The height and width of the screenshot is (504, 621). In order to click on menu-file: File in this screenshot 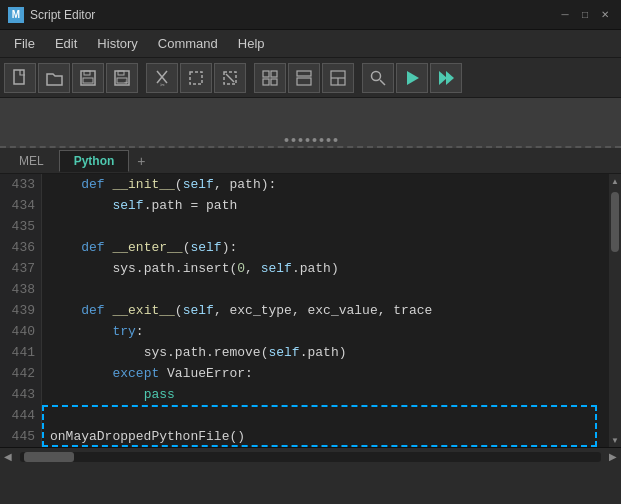, I will do `click(24, 44)`.